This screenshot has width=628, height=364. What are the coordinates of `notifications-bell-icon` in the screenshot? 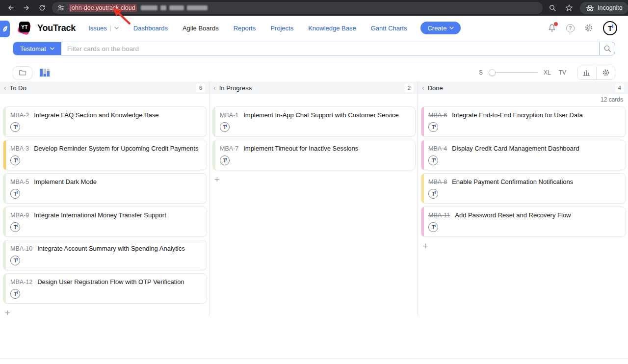 It's located at (552, 28).